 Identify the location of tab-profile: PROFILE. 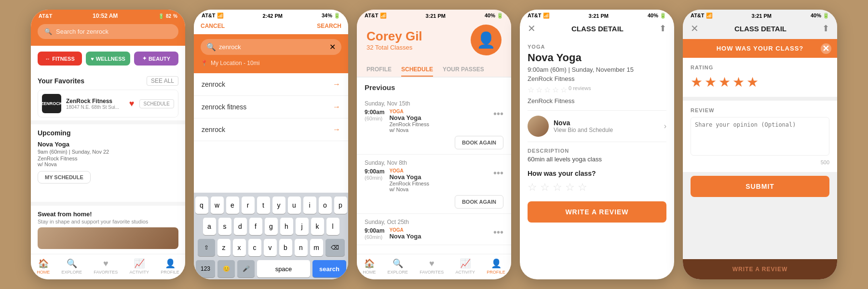
(379, 70).